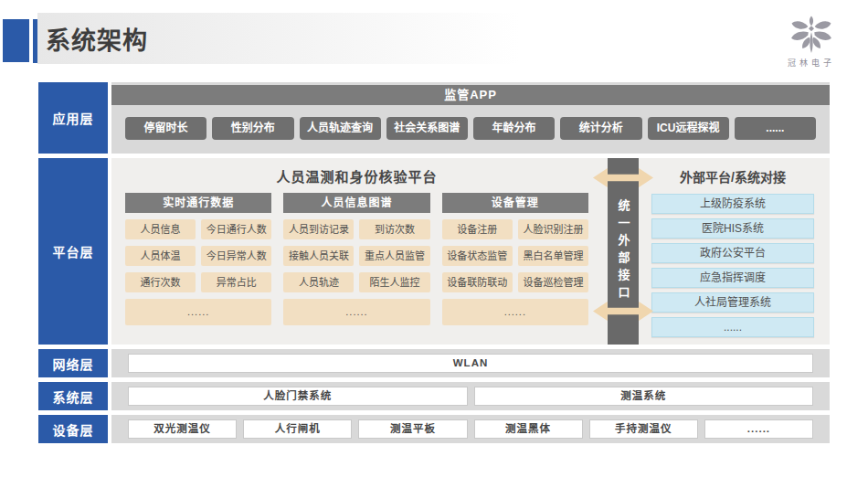 This screenshot has width=868, height=488. I want to click on platform-function-cell: 黑白名单管理, so click(554, 256).